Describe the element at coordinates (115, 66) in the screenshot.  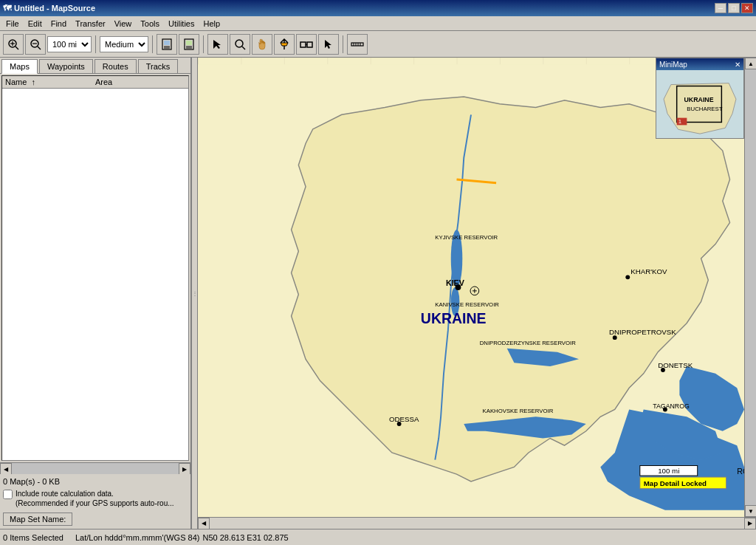
I see `tab-routes: Routes` at that location.